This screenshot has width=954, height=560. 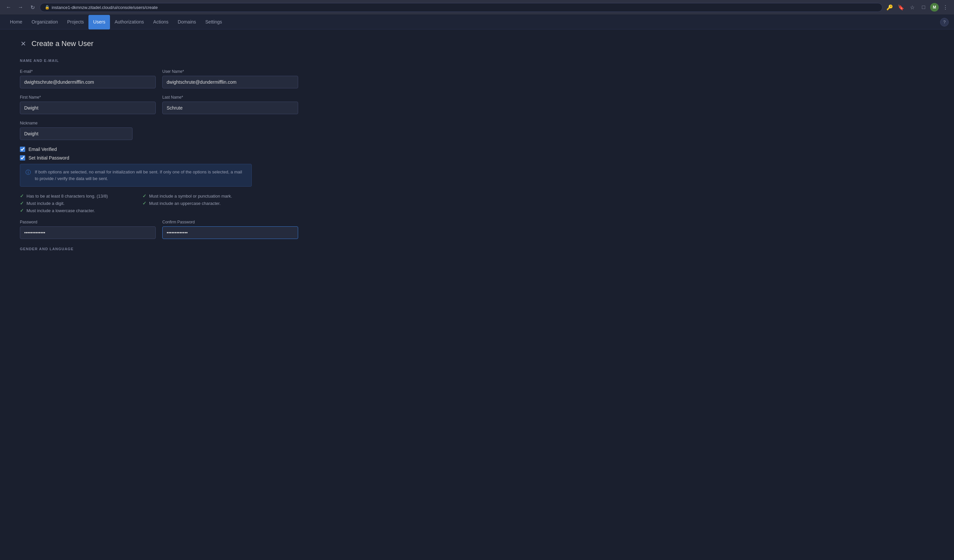 I want to click on password-label: Password, so click(x=88, y=222).